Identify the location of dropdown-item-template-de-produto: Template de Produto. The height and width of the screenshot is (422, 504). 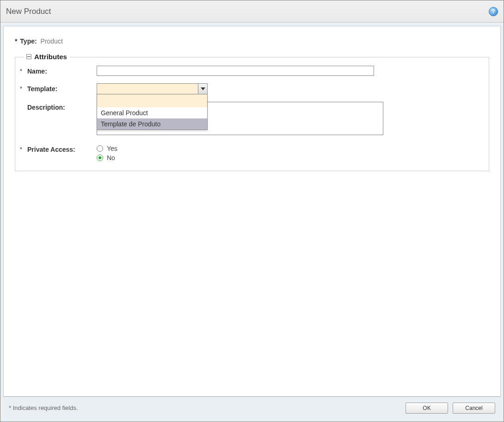
(152, 124).